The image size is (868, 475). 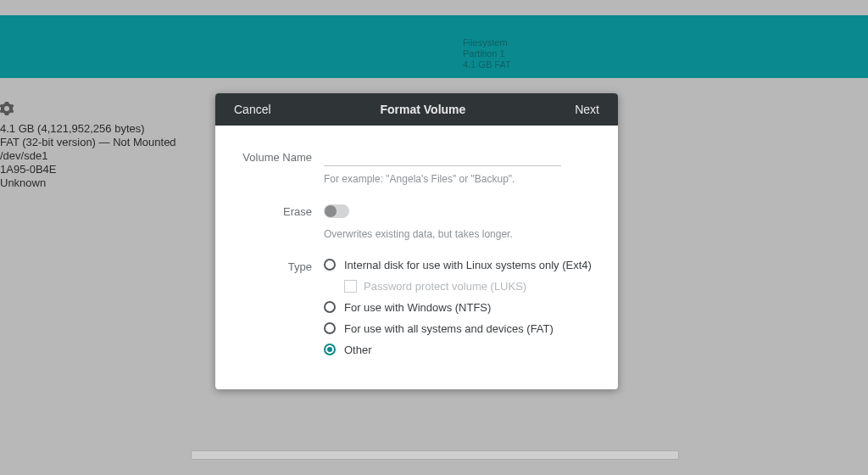 I want to click on type-radio-other: Other, so click(x=459, y=349).